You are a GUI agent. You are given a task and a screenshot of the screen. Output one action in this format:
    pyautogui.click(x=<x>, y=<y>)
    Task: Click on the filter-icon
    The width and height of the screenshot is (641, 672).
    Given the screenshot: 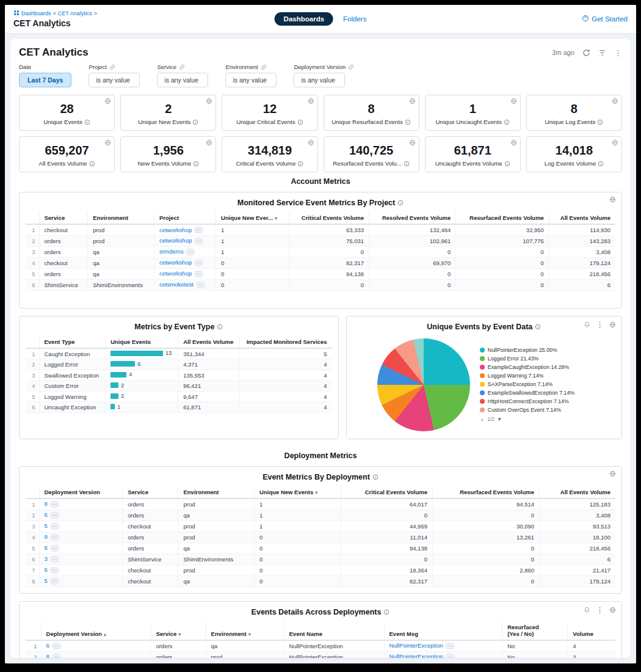 What is the action you would take?
    pyautogui.click(x=602, y=53)
    